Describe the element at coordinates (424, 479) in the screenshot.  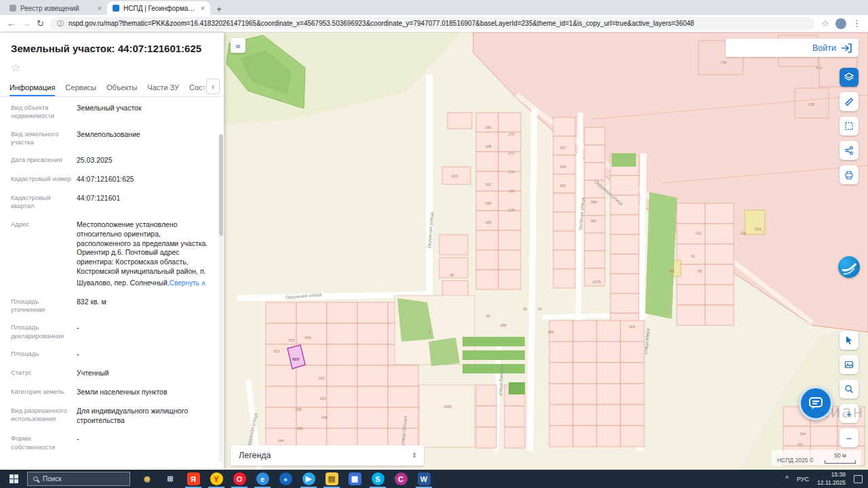
I see `word-icon: W` at that location.